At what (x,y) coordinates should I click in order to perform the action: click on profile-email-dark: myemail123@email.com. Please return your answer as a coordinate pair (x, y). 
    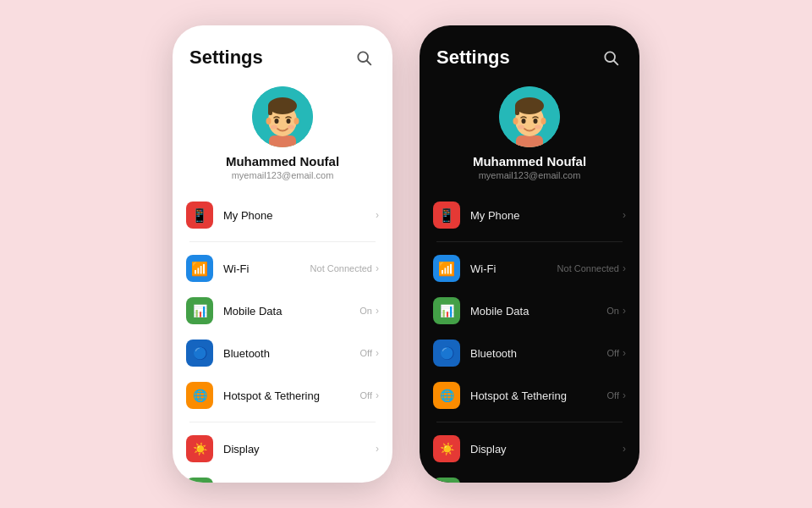
    Looking at the image, I should click on (529, 175).